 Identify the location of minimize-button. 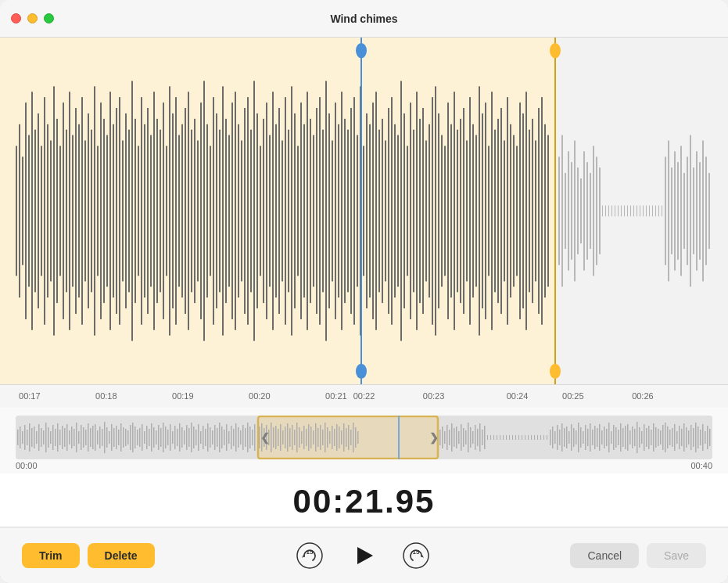
(33, 19).